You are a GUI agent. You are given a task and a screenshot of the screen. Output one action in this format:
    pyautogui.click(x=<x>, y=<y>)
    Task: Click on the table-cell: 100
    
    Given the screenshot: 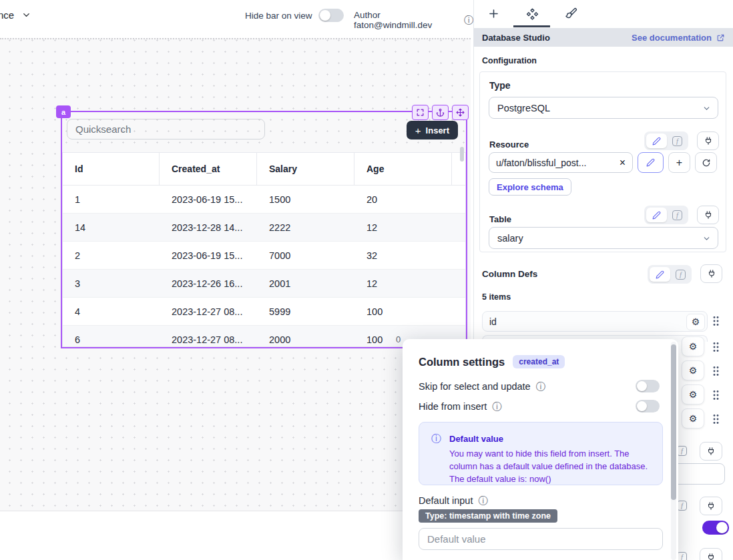 What is the action you would take?
    pyautogui.click(x=403, y=312)
    